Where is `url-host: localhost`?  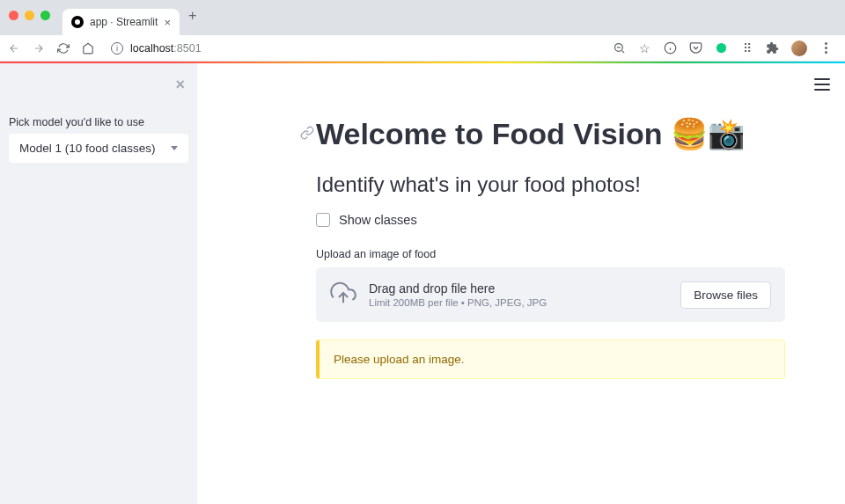
url-host: localhost is located at coordinates (151, 48).